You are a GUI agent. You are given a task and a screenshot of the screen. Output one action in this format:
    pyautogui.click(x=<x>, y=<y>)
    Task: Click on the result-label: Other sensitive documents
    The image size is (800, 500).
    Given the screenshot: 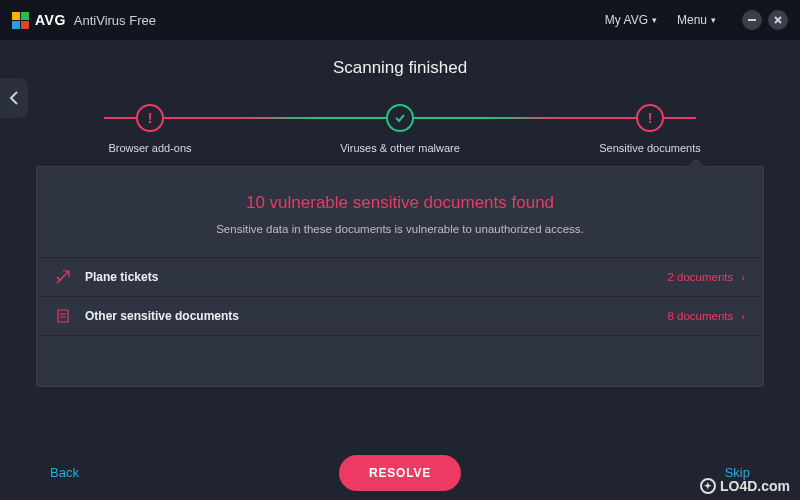 What is the action you would take?
    pyautogui.click(x=162, y=316)
    